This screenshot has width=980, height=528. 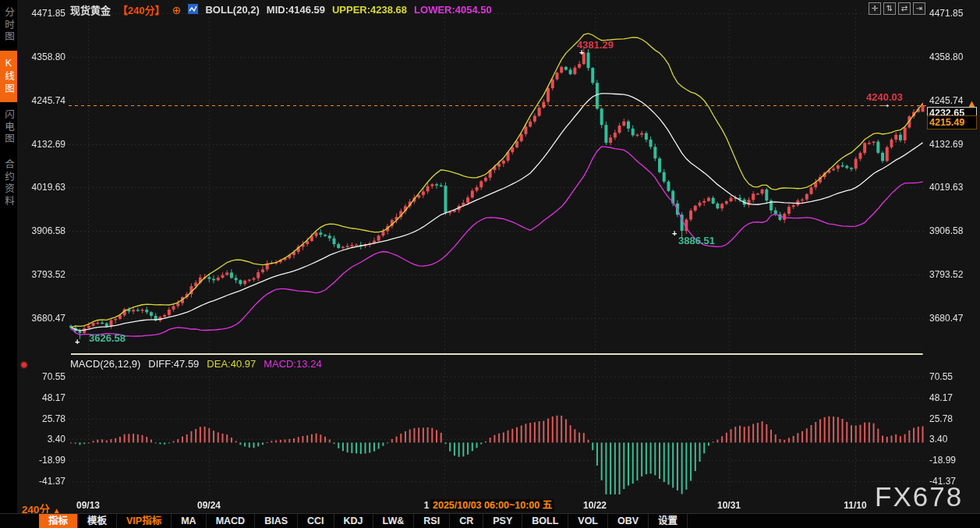 What do you see at coordinates (90, 9) in the screenshot?
I see `symbol-name: 现货黄金` at bounding box center [90, 9].